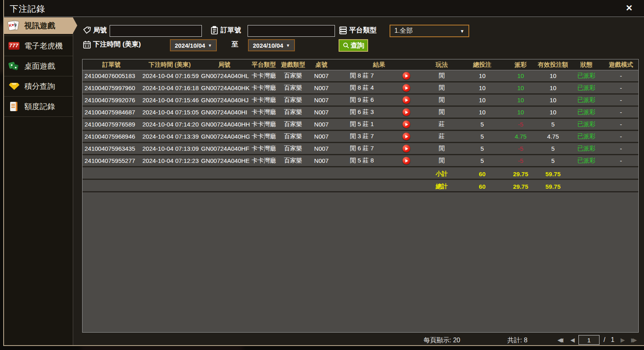 The height and width of the screenshot is (350, 644). Describe the element at coordinates (170, 124) in the screenshot. I see `bet-time-cell: 2024-10-04 07:14:20` at that location.